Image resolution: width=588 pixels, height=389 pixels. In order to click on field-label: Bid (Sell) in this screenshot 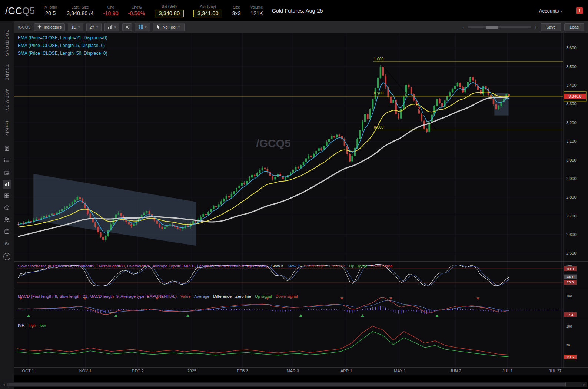, I will do `click(169, 7)`.